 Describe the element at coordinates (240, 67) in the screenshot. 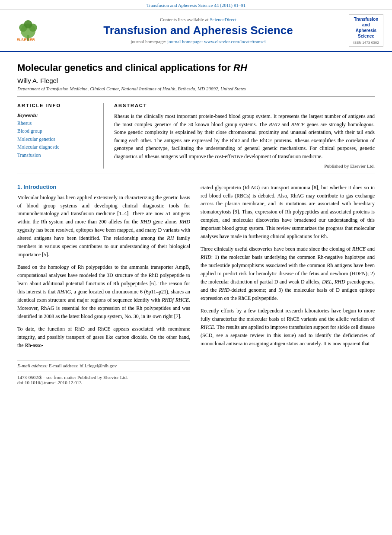

I see `article-title-italic: RH` at that location.